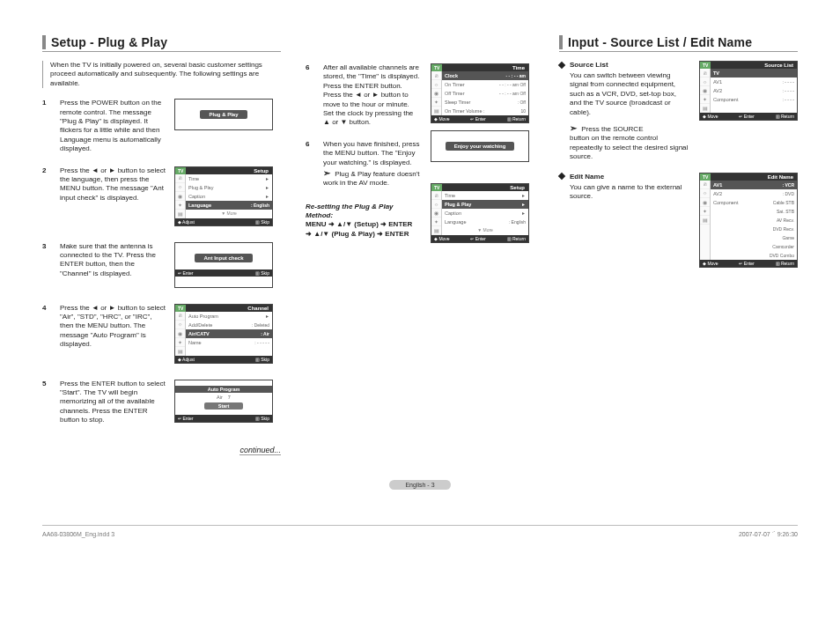 The image size is (840, 620). What do you see at coordinates (754, 229) in the screenshot?
I see `osd-row: DVD Recv.` at bounding box center [754, 229].